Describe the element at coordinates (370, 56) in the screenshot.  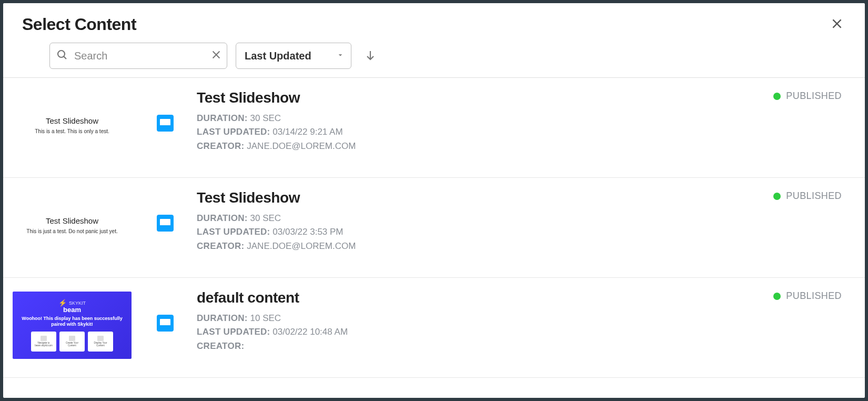
I see `sort-direction-button` at that location.